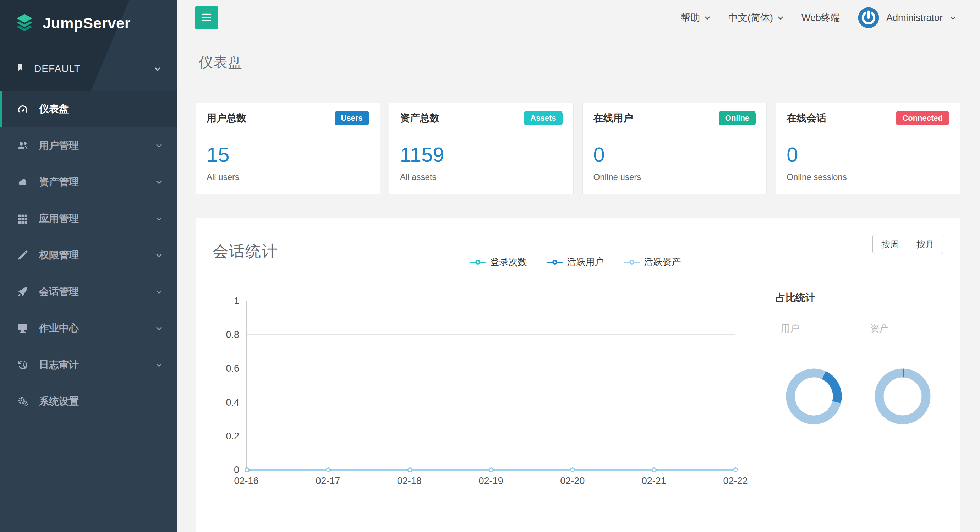 The image size is (980, 532). I want to click on stat-value-link: 1159, so click(481, 154).